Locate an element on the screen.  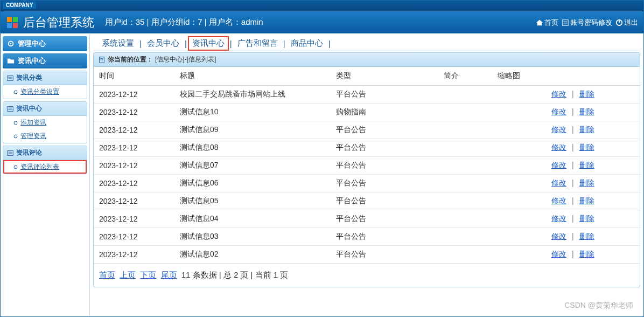
sidebar-item-link: 管理资讯 is located at coordinates (33, 136).